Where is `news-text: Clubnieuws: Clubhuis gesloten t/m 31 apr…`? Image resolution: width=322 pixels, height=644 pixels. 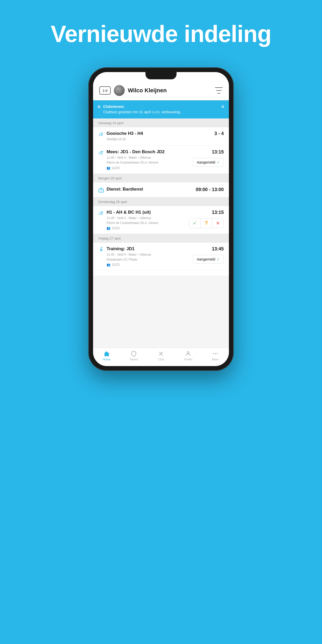 news-text: Clubnieuws: Clubhuis gesloten t/m 31 apr… is located at coordinates (161, 109).